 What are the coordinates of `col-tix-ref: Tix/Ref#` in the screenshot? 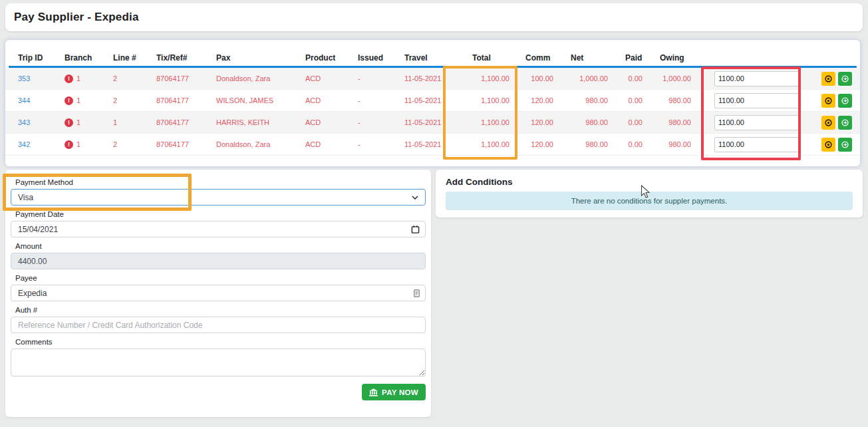 It's located at (186, 58).